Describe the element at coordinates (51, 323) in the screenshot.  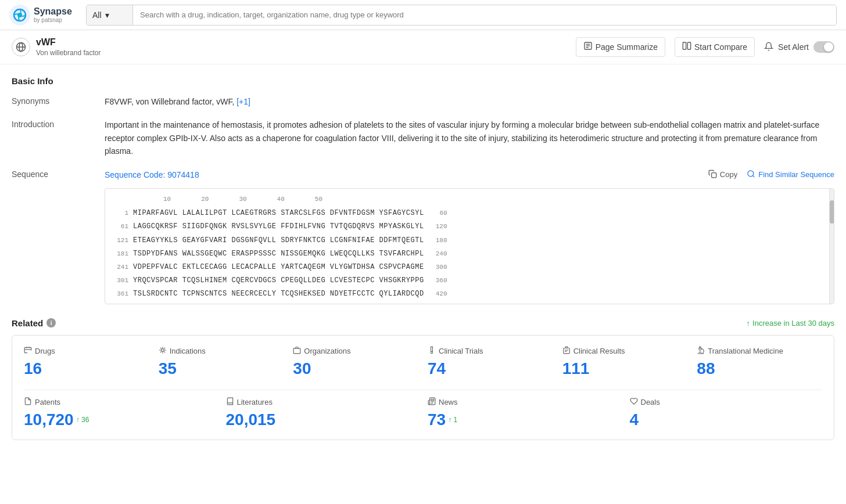
I see `related-info-icon: i` at that location.